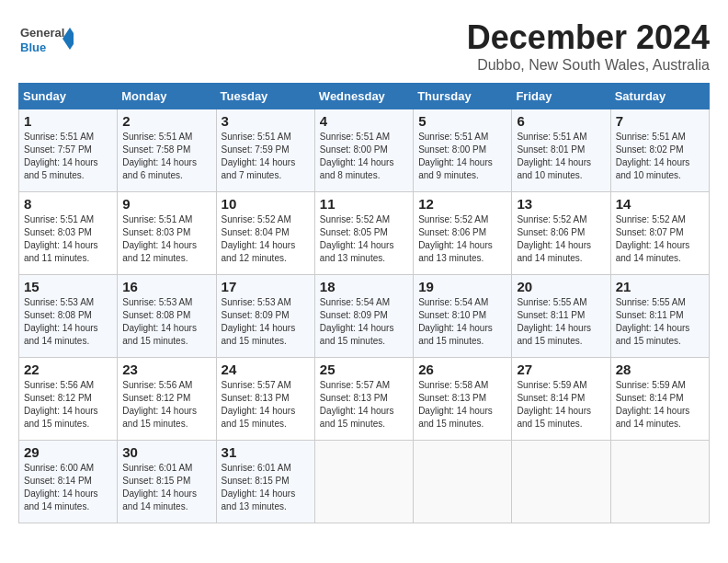  Describe the element at coordinates (167, 399) in the screenshot. I see `table-row: 23Sunrise: 5:56 AMSunset: 8:12 PMDayligh…` at that location.